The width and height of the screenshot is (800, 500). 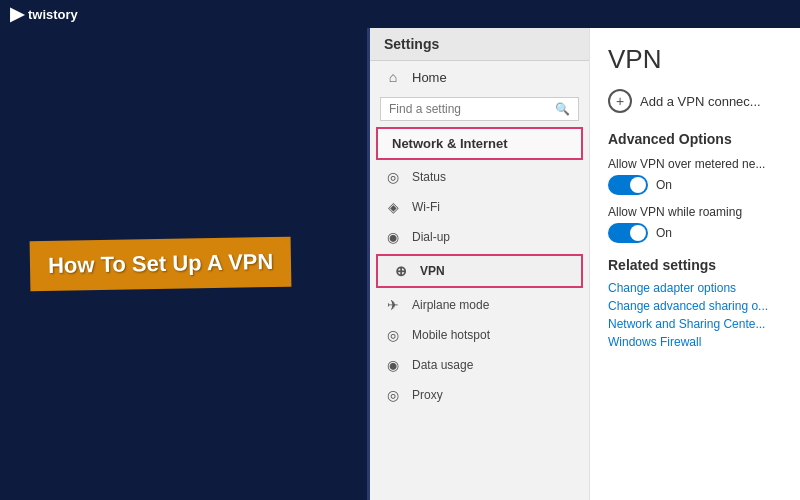 I want to click on add-vpn-row: + Add a VPN connec..., so click(x=695, y=101).